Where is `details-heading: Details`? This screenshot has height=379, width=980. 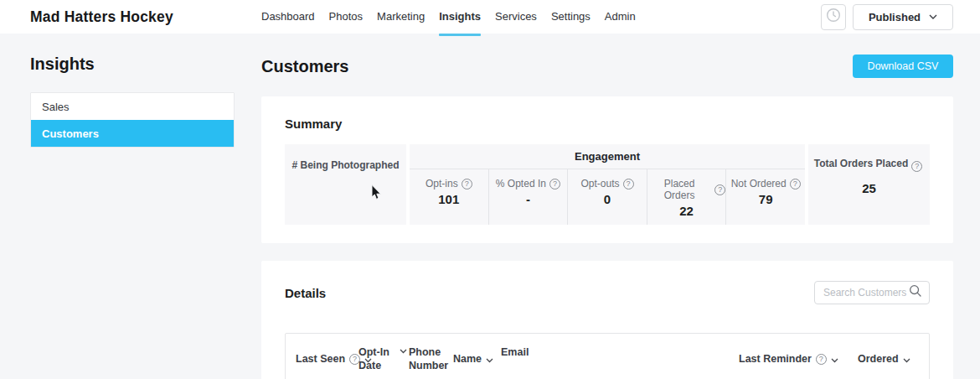
details-heading: Details is located at coordinates (305, 293).